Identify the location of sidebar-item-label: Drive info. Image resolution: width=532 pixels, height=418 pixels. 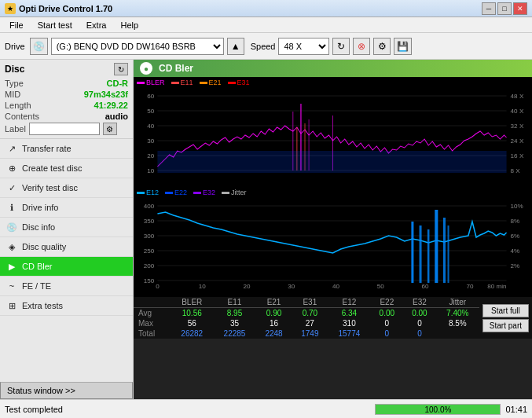
(40, 207).